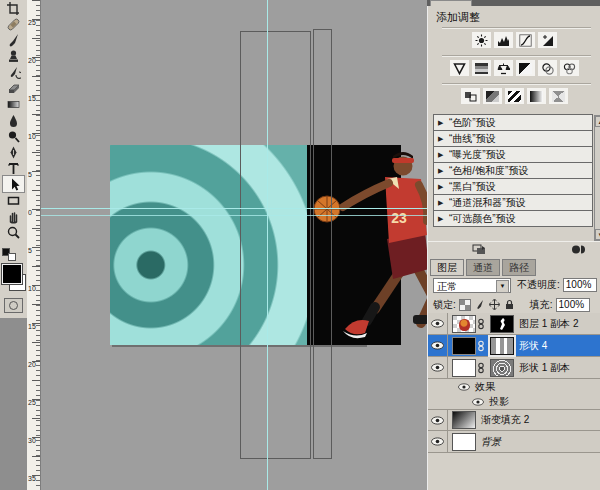 This screenshot has width=600, height=490. I want to click on lock-transparency-button, so click(465, 305).